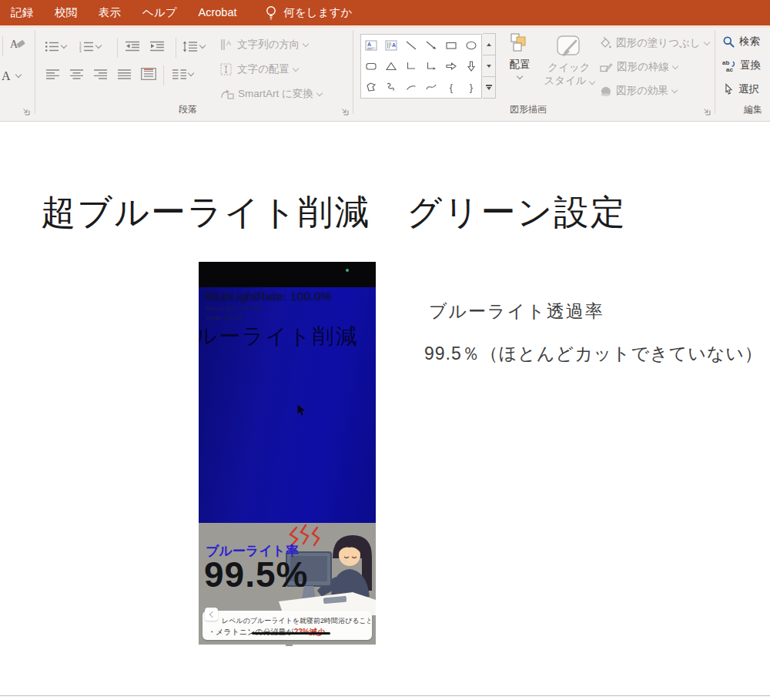 Image resolution: width=770 pixels, height=700 pixels. Describe the element at coordinates (451, 45) in the screenshot. I see `shape-rectangle` at that location.